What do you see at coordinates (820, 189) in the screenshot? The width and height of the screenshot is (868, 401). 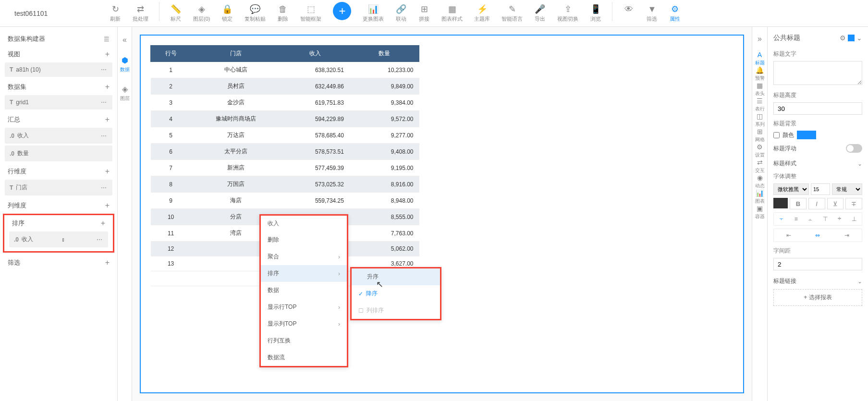 I see `font-size-input` at bounding box center [820, 189].